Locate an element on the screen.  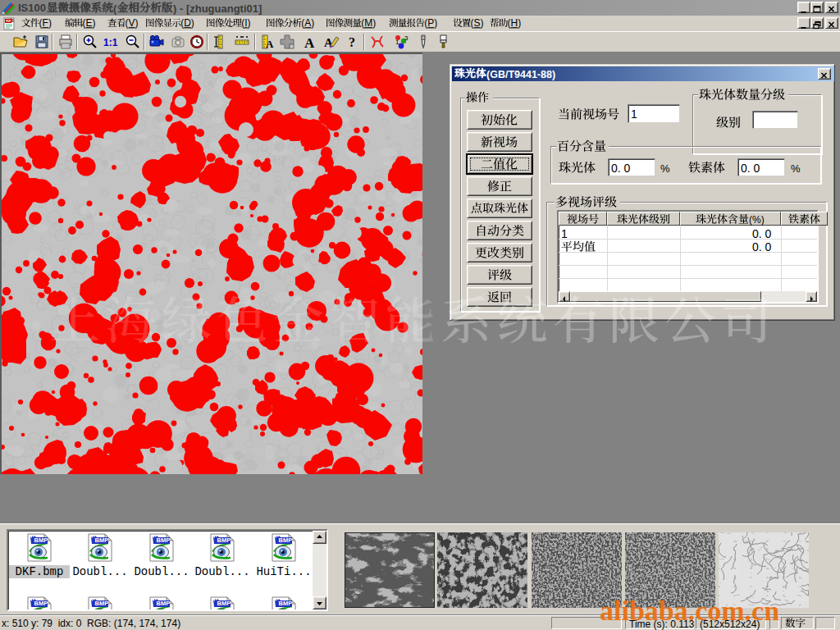
svg-text: (D) is located at coordinates (187, 23).